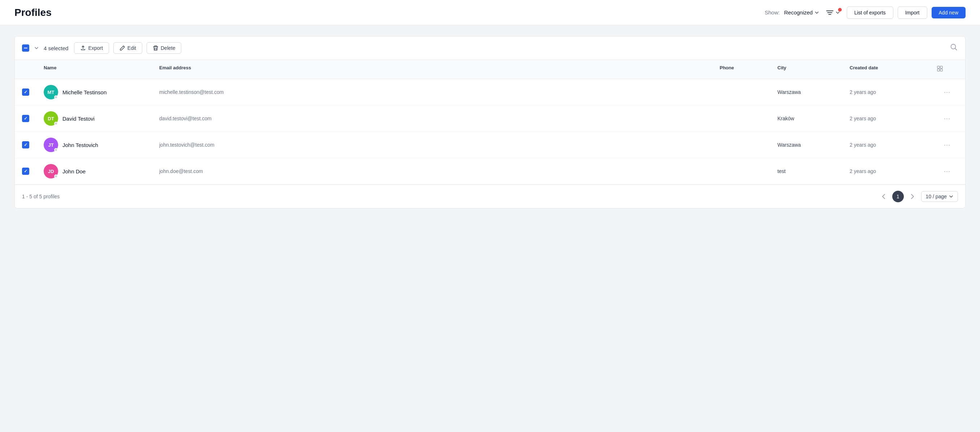 The width and height of the screenshot is (980, 432). I want to click on pagination-controls: 1 10 / page, so click(918, 196).